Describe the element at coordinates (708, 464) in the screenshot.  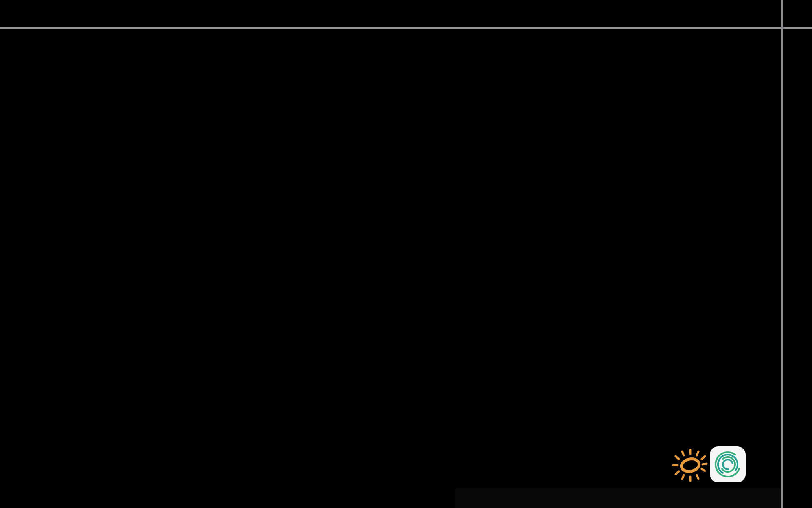
I see `metnet-logo` at that location.